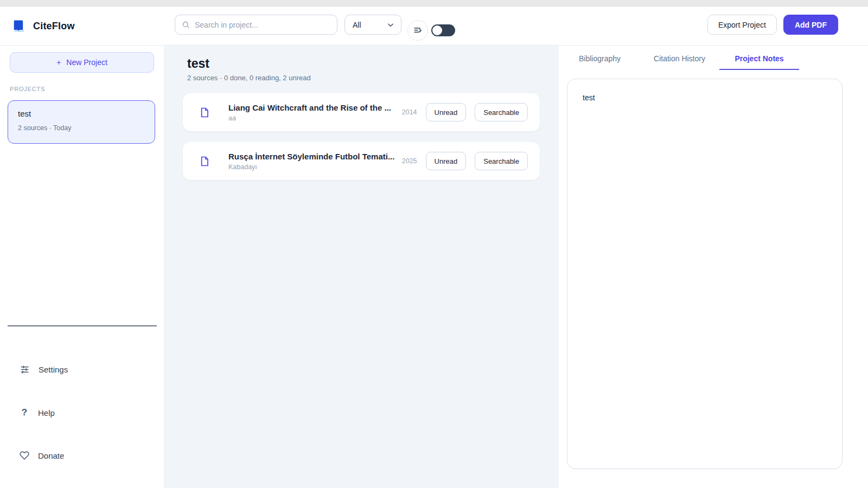 This screenshot has height=488, width=868. Describe the element at coordinates (186, 25) in the screenshot. I see `search-icon` at that location.